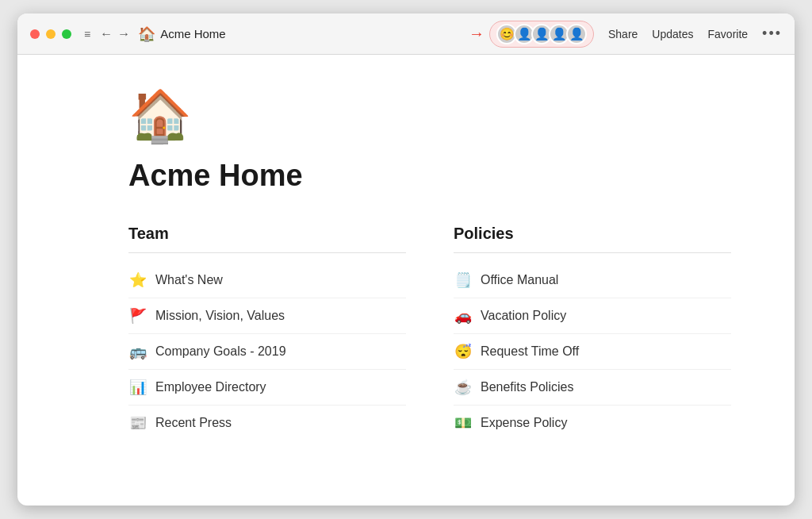  What do you see at coordinates (87, 34) in the screenshot?
I see `hamburger-icon: ≡` at bounding box center [87, 34].